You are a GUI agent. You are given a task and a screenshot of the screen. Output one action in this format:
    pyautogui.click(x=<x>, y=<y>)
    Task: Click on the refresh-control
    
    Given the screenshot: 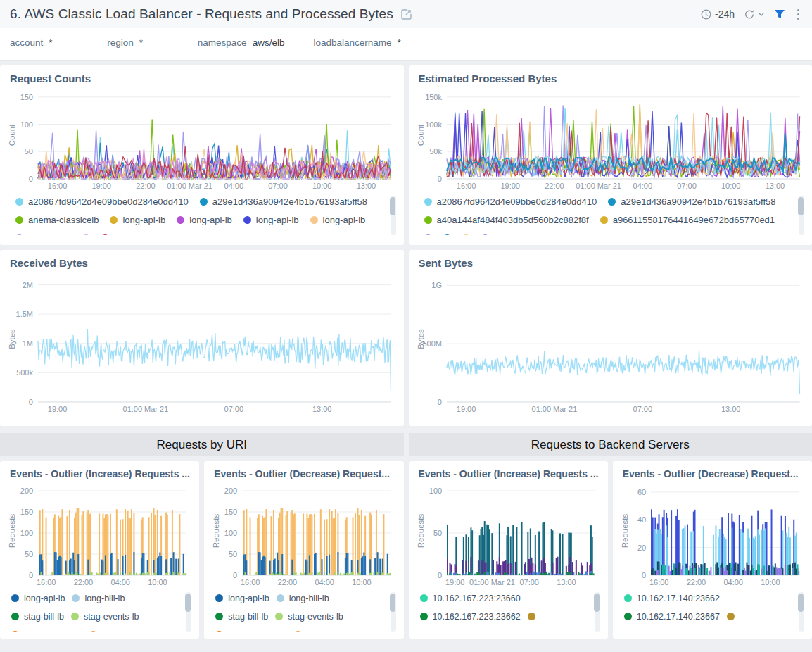 What is the action you would take?
    pyautogui.click(x=754, y=14)
    